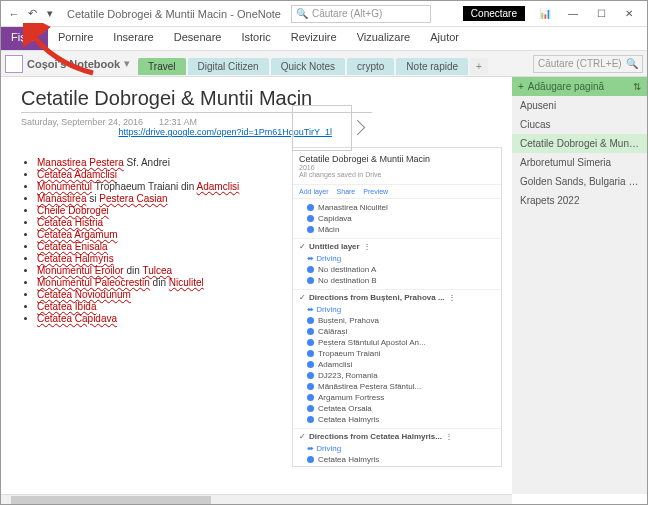 Image resolution: width=648 pixels, height=505 pixels. I want to click on back-button: ←, so click(14, 14).